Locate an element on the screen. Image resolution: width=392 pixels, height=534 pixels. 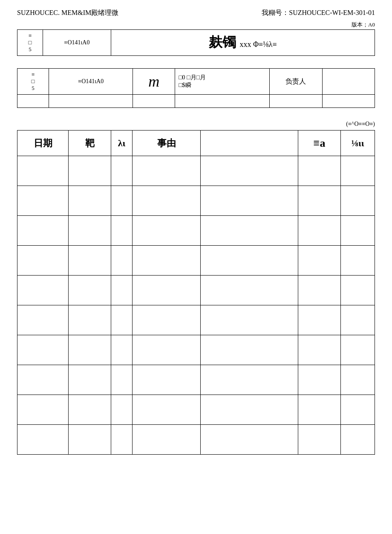
version-label: 版本；A0 is located at coordinates (363, 25).